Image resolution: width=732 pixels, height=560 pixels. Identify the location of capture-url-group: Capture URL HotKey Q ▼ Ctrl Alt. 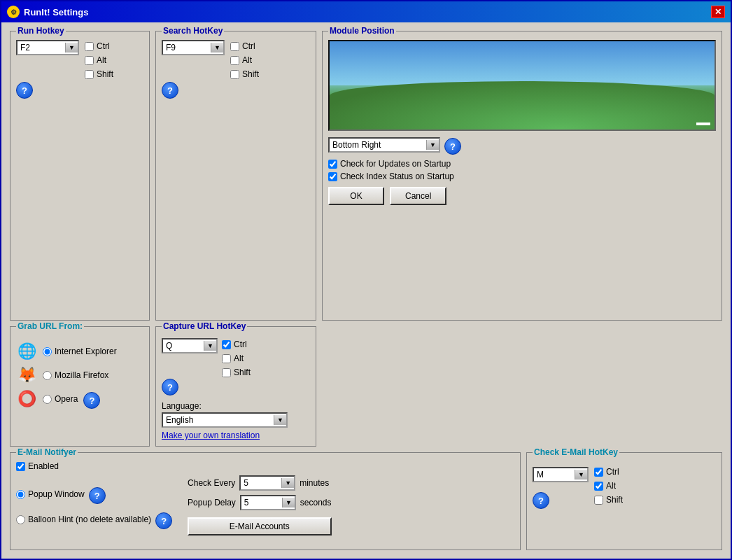
(236, 386).